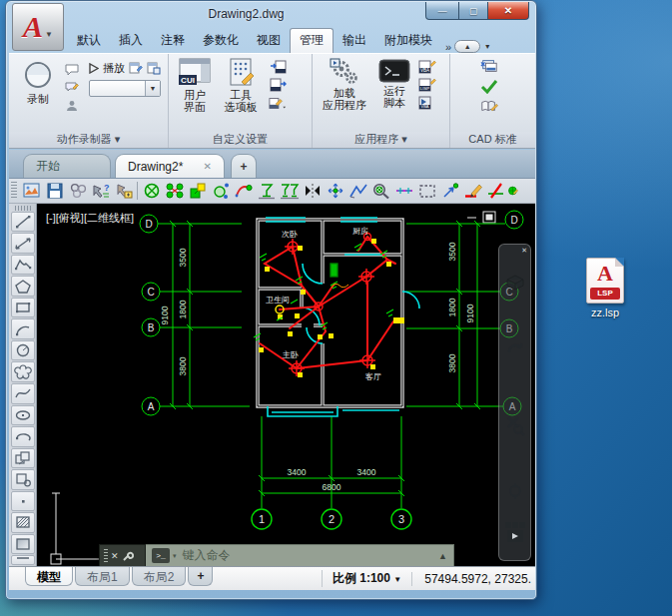 This screenshot has height=616, width=672. What do you see at coordinates (38, 27) in the screenshot?
I see `application-menu-button: A ▼` at bounding box center [38, 27].